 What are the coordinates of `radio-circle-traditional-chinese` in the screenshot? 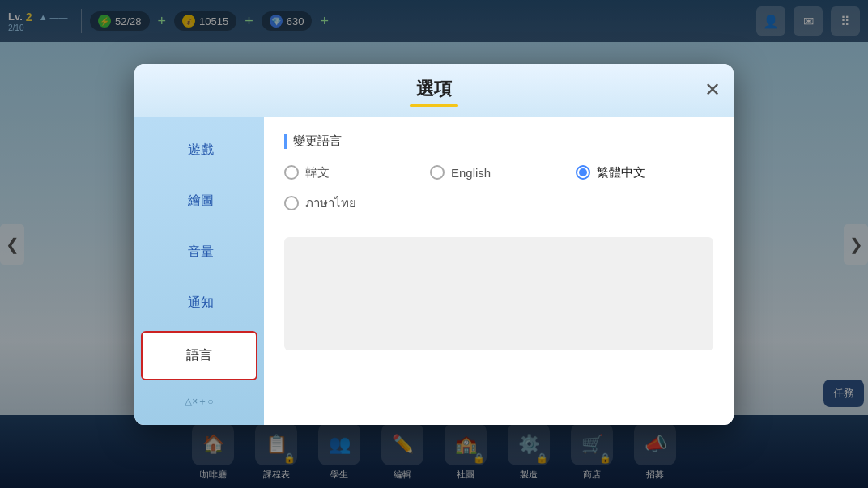 It's located at (583, 172).